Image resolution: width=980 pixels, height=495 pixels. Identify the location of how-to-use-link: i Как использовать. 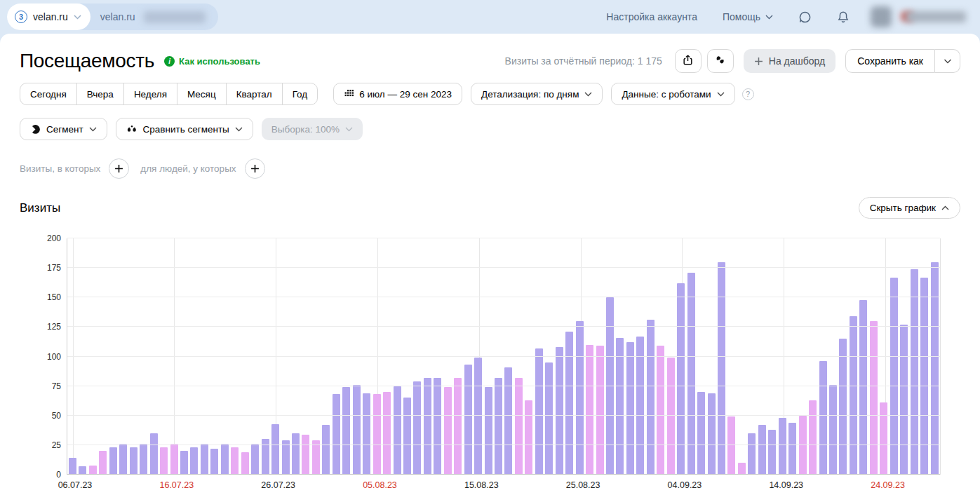
(212, 62).